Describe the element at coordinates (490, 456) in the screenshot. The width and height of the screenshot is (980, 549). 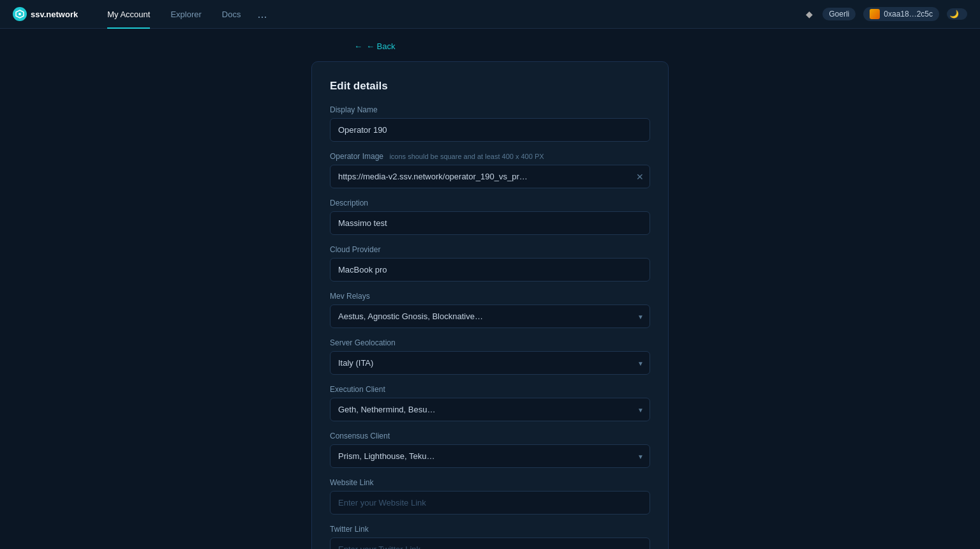
I see `consensus-client-select: Prism, Lighthouse, Teku…` at that location.